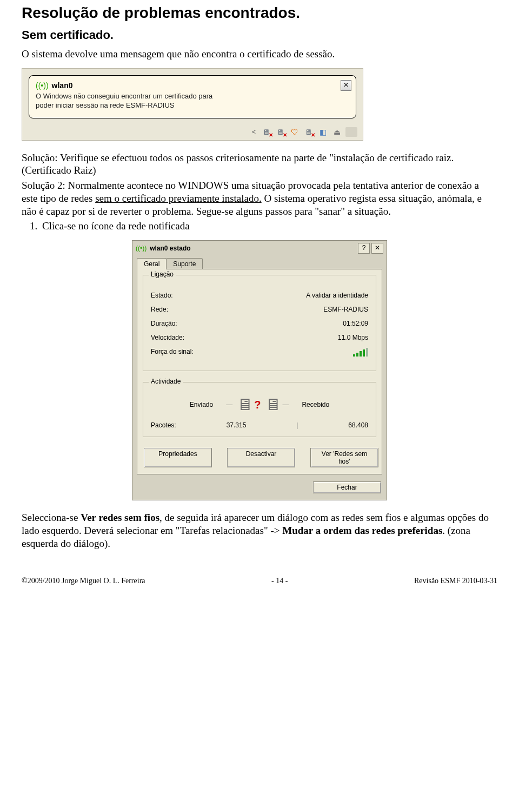  I want to click on ver-redes-button: Ver 'Redes sem fios', so click(344, 458).